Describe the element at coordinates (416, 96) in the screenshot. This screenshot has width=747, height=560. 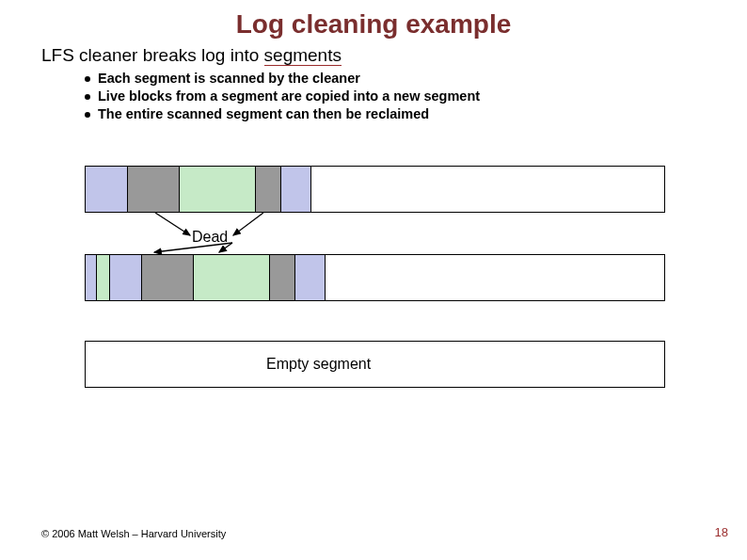
I see `bullet-list: Each segment is scanned by the cleaner L…` at that location.